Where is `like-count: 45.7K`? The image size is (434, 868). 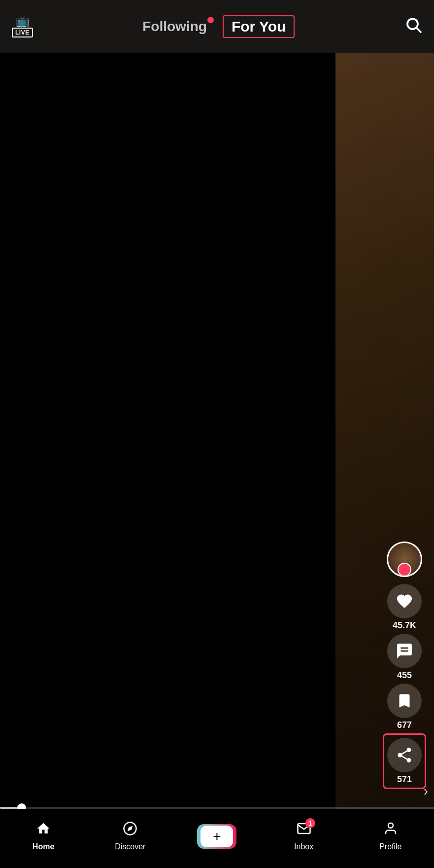
like-count: 45.7K is located at coordinates (404, 625).